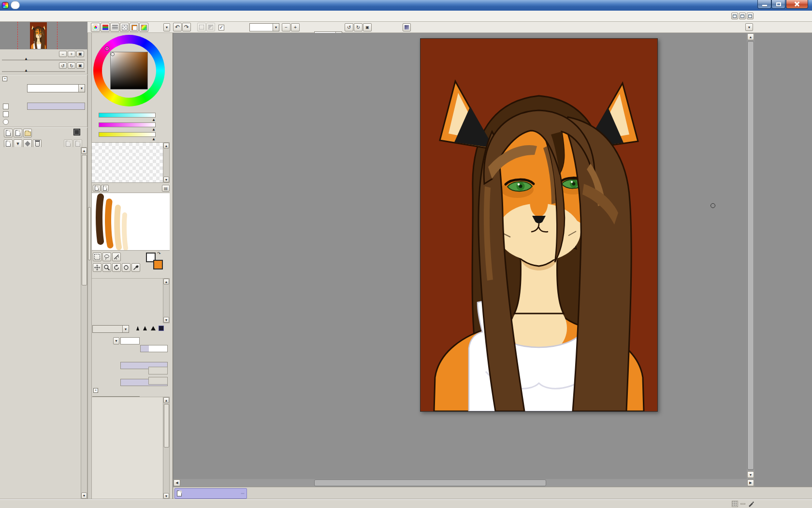 Image resolution: width=812 pixels, height=508 pixels. I want to click on nav-zoom-slider, so click(44, 60).